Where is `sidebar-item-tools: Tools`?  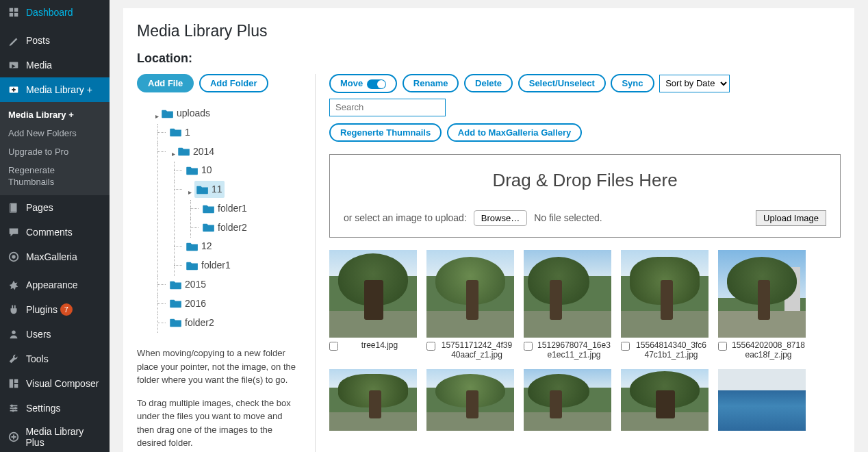
sidebar-item-tools: Tools is located at coordinates (55, 359).